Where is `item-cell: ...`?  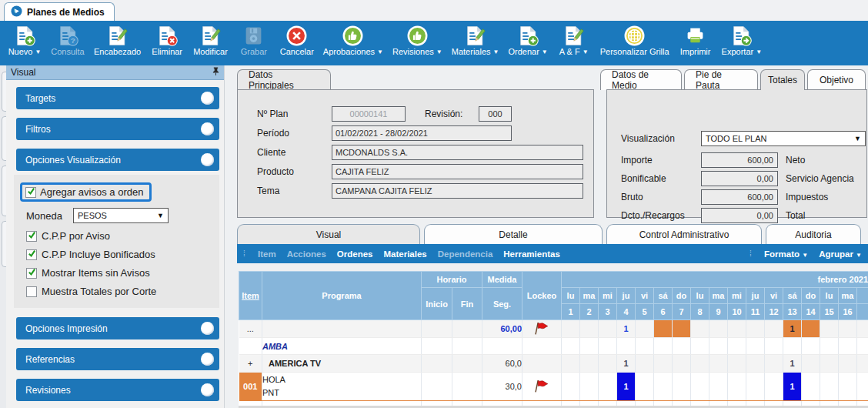 item-cell: ... is located at coordinates (251, 329).